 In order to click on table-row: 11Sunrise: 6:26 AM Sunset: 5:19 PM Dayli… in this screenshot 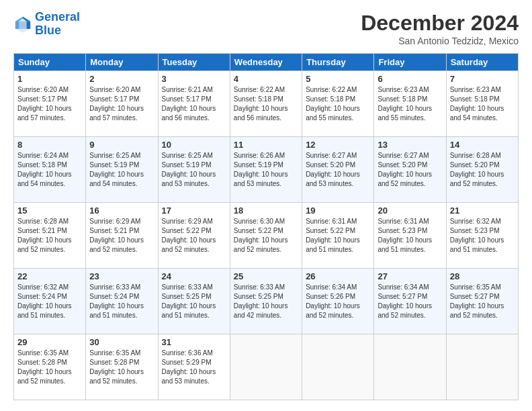, I will do `click(266, 170)`.